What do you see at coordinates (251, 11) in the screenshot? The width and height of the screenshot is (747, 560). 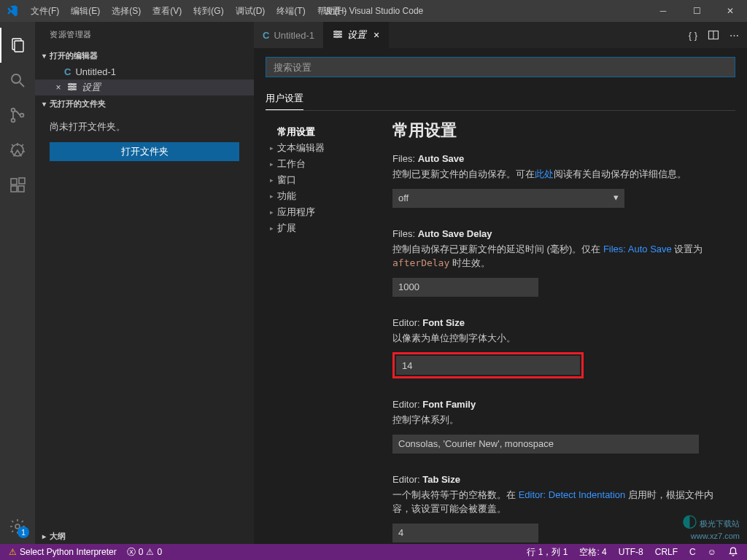 I see `menu-debug: 调试(D)` at bounding box center [251, 11].